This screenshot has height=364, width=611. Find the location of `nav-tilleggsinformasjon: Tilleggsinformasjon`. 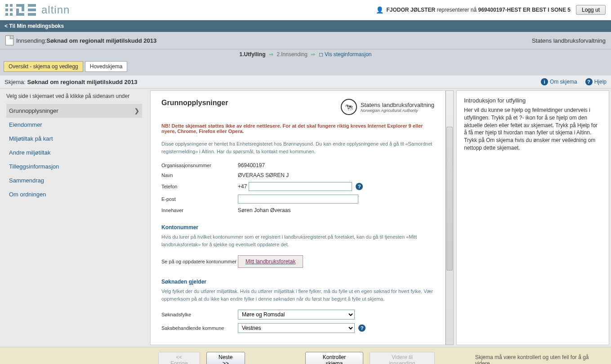

nav-tilleggsinformasjon: Tilleggsinformasjon is located at coordinates (74, 166).